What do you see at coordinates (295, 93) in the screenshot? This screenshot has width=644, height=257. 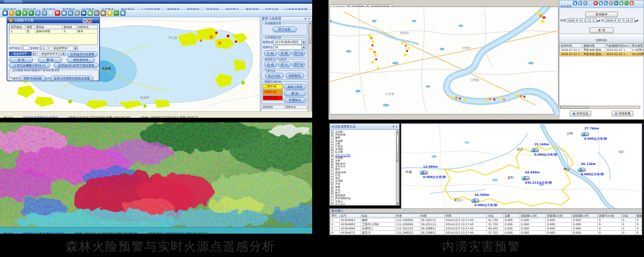 I see `panel-button: 删 除` at bounding box center [295, 93].